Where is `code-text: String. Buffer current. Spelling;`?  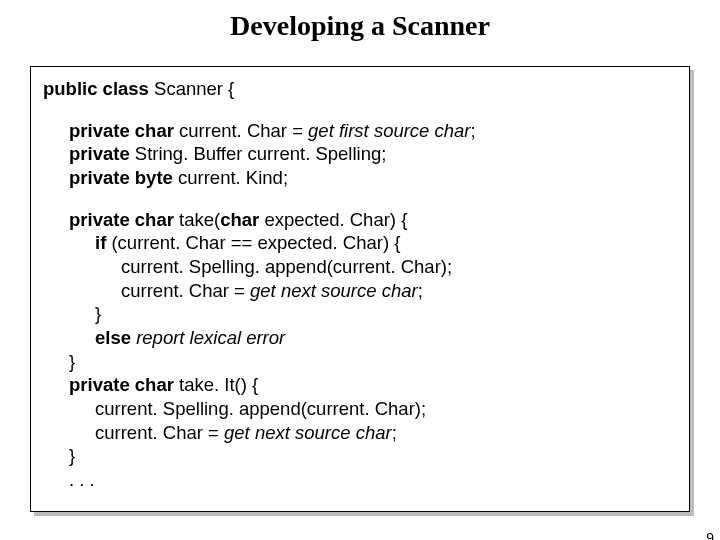 code-text: String. Buffer current. Spelling; is located at coordinates (258, 154).